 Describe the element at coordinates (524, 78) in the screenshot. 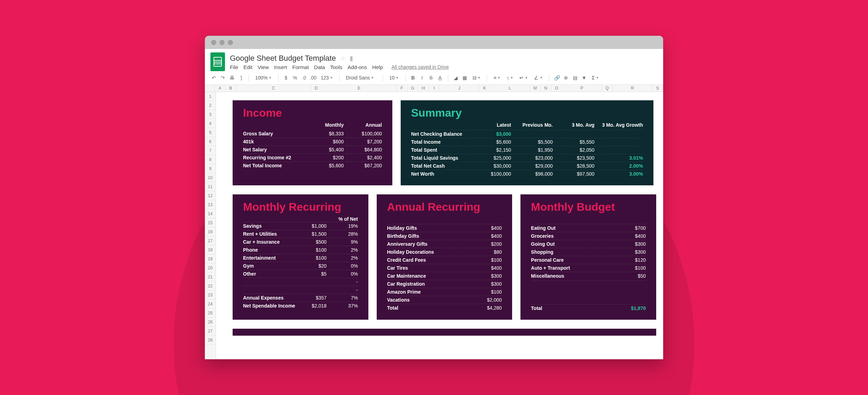

I see `wrap-button: ↵ ▼` at that location.